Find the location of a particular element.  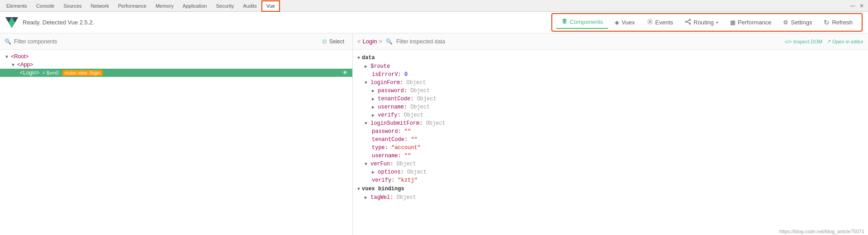

nav-events: Events is located at coordinates (660, 23).